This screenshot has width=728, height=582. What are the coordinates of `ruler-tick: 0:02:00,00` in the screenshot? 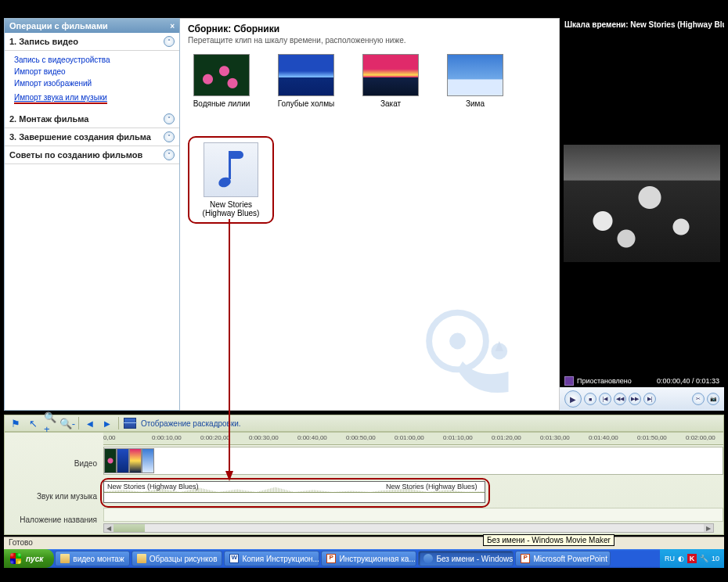 It's located at (701, 438).